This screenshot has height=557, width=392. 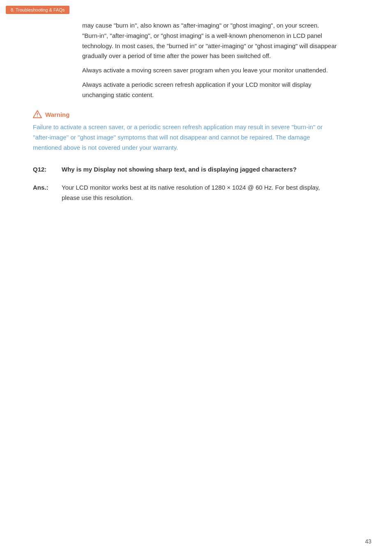 I want to click on intro-paragraph-1: may cause "burn in", also known as "afte…, so click(x=210, y=60).